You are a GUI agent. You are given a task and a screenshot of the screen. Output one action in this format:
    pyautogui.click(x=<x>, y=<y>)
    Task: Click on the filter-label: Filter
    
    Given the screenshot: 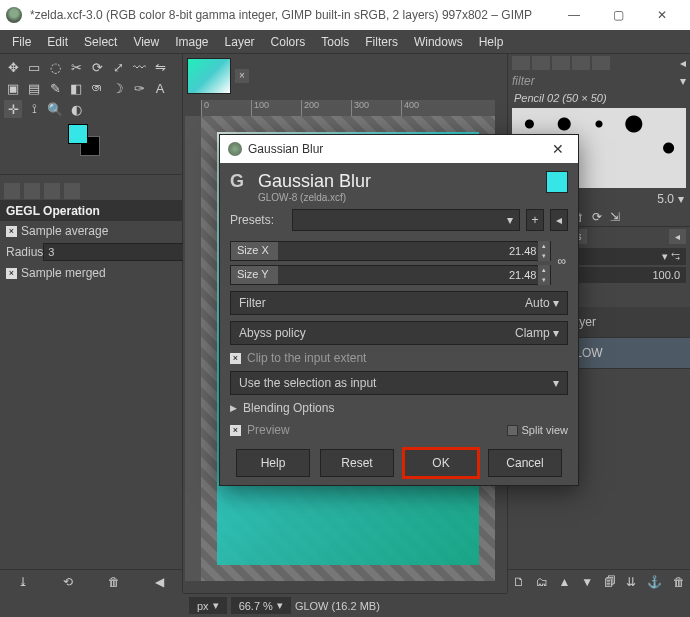 What is the action you would take?
    pyautogui.click(x=252, y=303)
    